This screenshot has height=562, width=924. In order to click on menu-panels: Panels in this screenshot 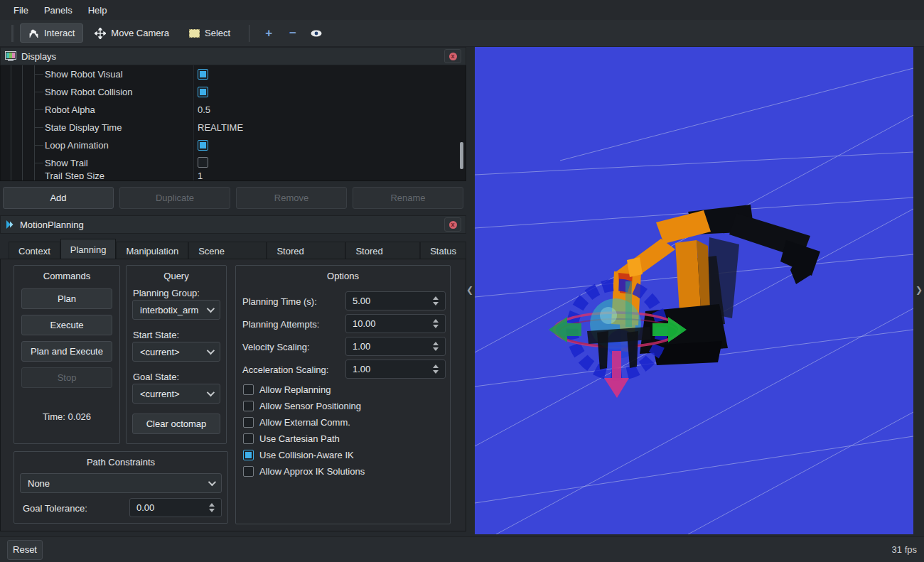, I will do `click(58, 10)`.